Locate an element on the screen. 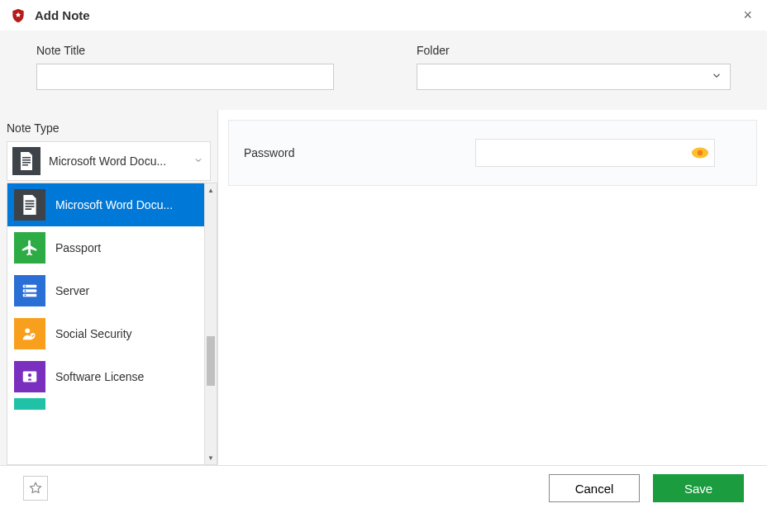 The image size is (767, 532). note-title-group: Note Title is located at coordinates (185, 67).